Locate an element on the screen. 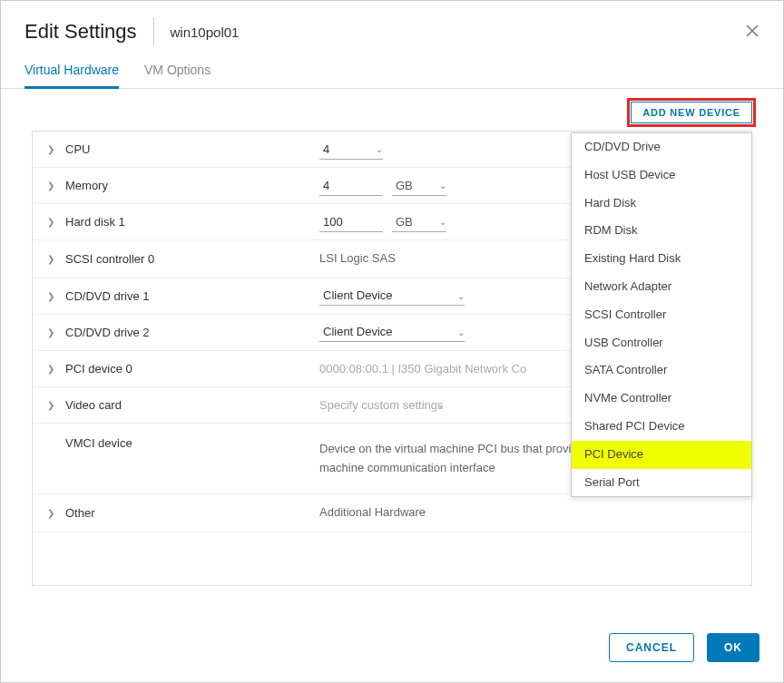  hard-disk-size-input is located at coordinates (351, 222).